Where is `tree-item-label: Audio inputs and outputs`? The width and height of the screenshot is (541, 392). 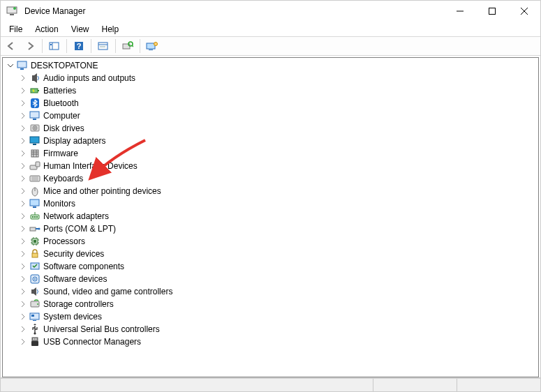 tree-item-label: Audio inputs and outputs is located at coordinates (89, 78).